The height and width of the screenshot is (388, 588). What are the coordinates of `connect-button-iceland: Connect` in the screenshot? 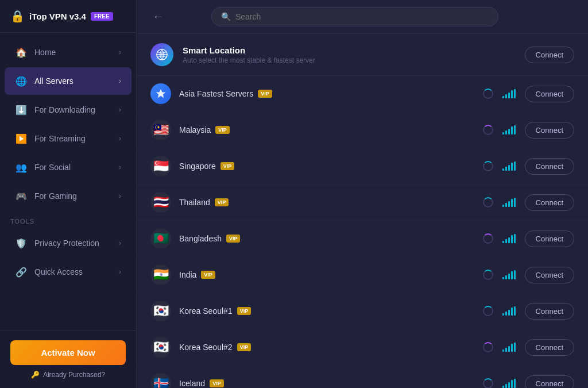 It's located at (550, 382).